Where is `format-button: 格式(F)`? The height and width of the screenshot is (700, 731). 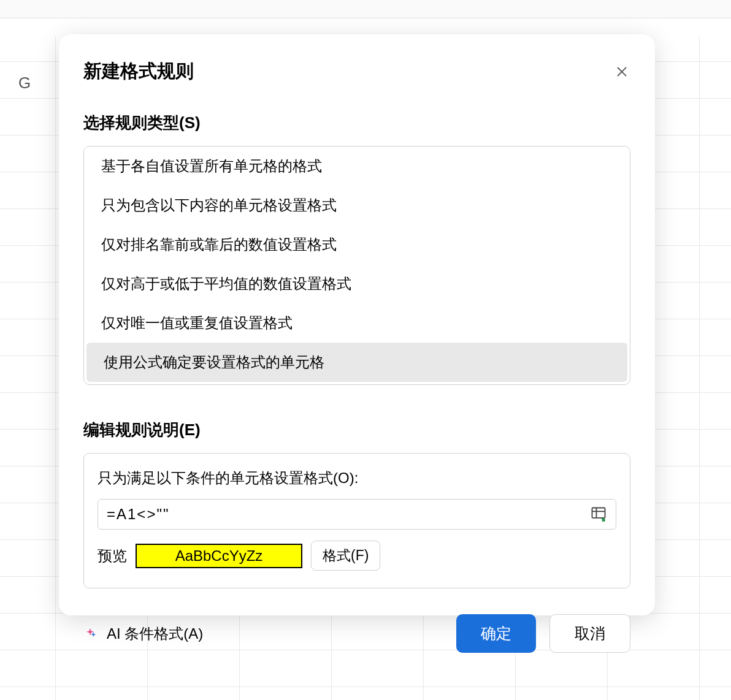
format-button: 格式(F) is located at coordinates (346, 555).